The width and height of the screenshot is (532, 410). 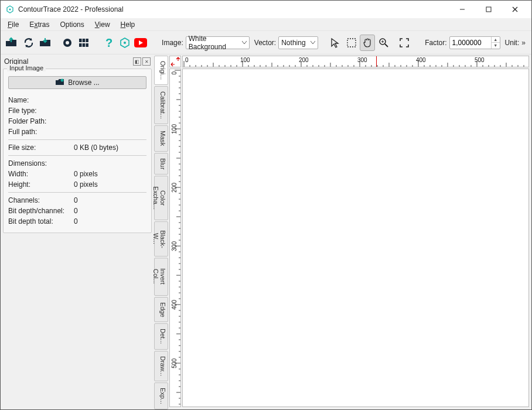 What do you see at coordinates (470, 43) in the screenshot?
I see `factor-input` at bounding box center [470, 43].